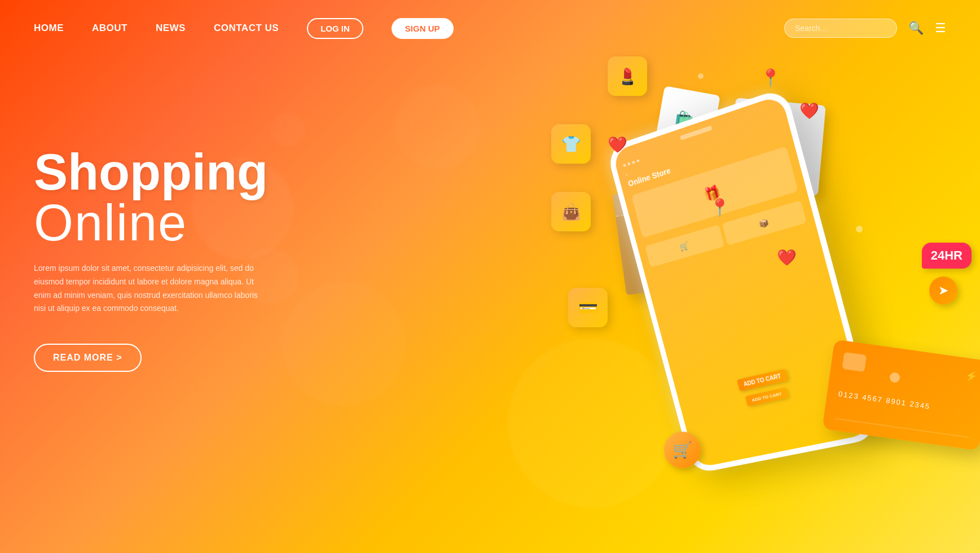  What do you see at coordinates (588, 308) in the screenshot?
I see `icon-badge-card: 💳` at bounding box center [588, 308].